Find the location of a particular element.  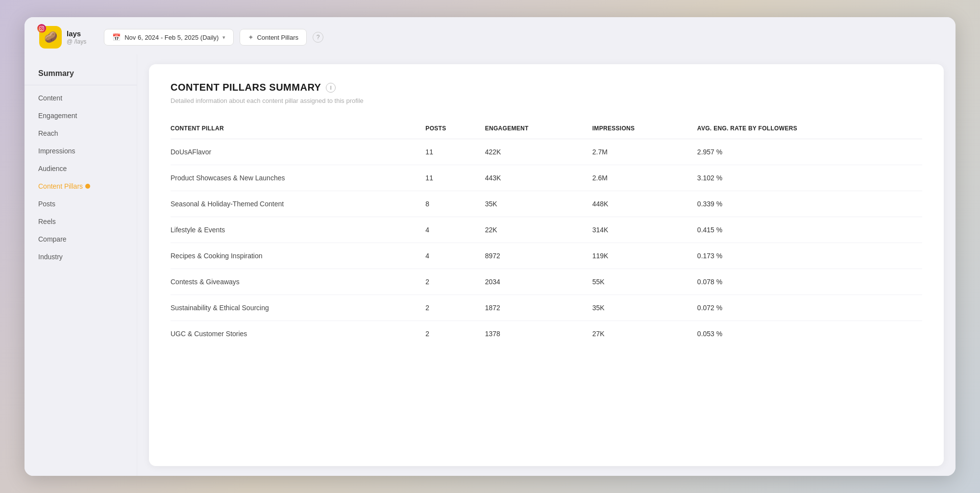

sidebar-item-compare: Compare is located at coordinates (80, 239).